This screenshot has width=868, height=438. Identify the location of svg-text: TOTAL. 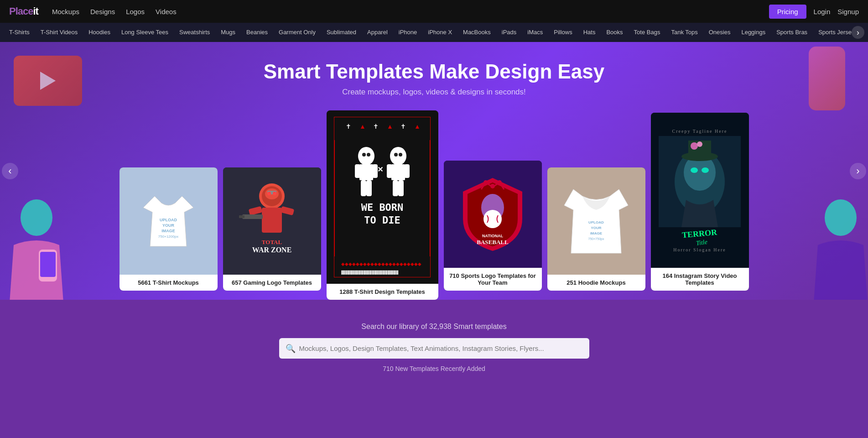
(272, 242).